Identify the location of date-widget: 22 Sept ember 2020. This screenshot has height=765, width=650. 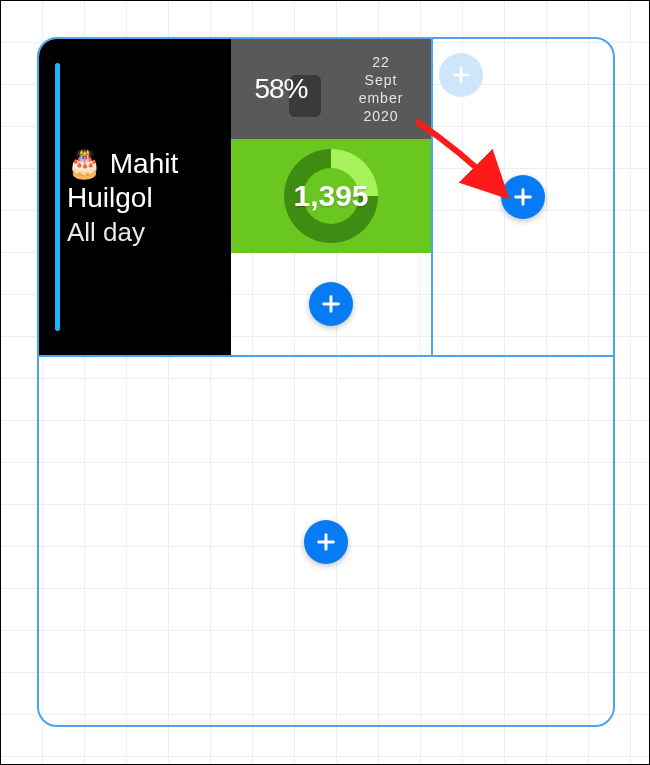
(381, 89).